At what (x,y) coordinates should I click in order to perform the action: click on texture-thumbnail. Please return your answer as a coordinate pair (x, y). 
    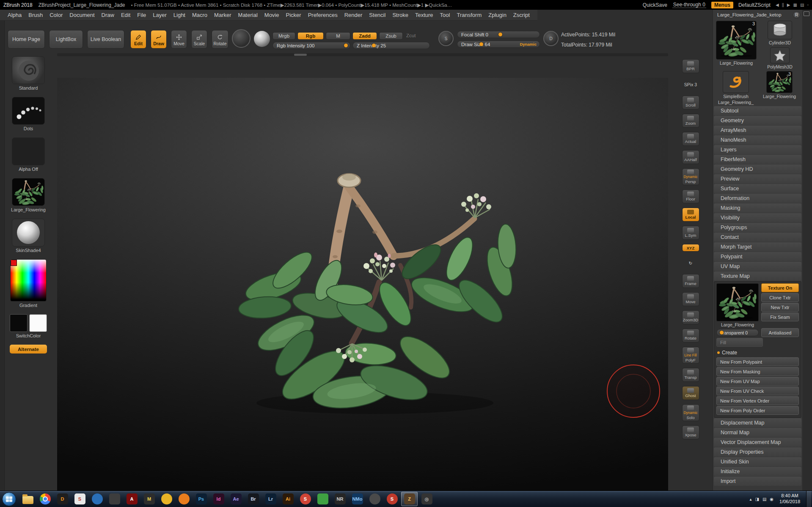
    Looking at the image, I should click on (28, 192).